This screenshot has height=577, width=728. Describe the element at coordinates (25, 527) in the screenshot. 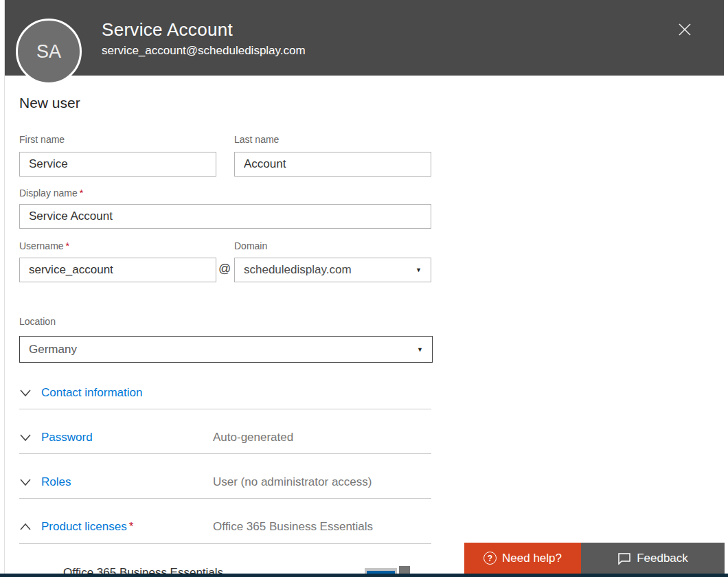

I see `chevron-up-icon` at that location.